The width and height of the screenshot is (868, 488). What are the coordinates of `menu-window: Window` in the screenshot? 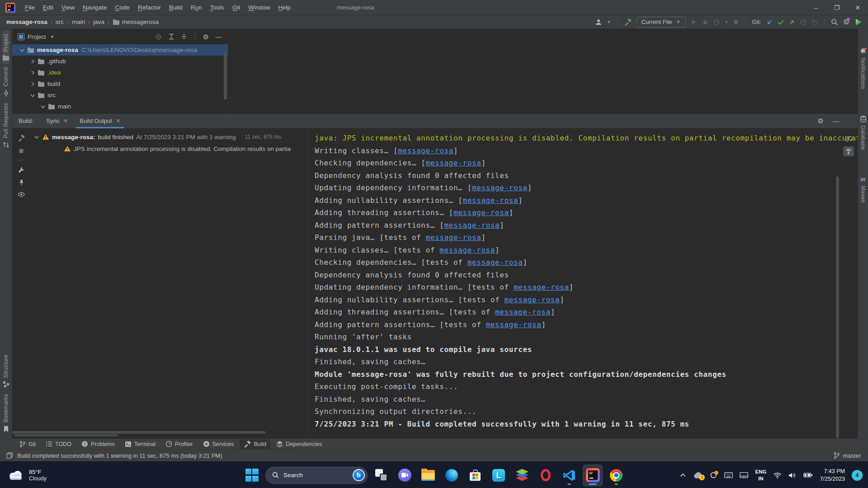 It's located at (259, 7).